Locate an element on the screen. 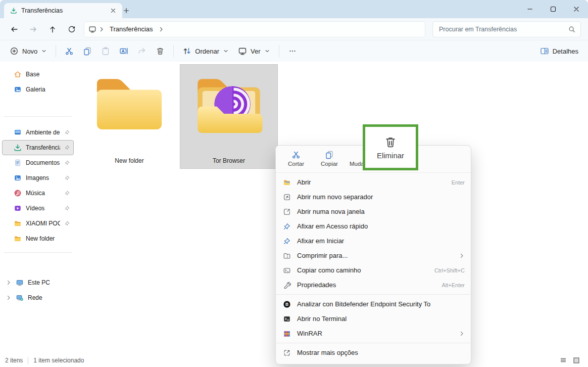  sidebar-item-este-pc: Este PC is located at coordinates (38, 283).